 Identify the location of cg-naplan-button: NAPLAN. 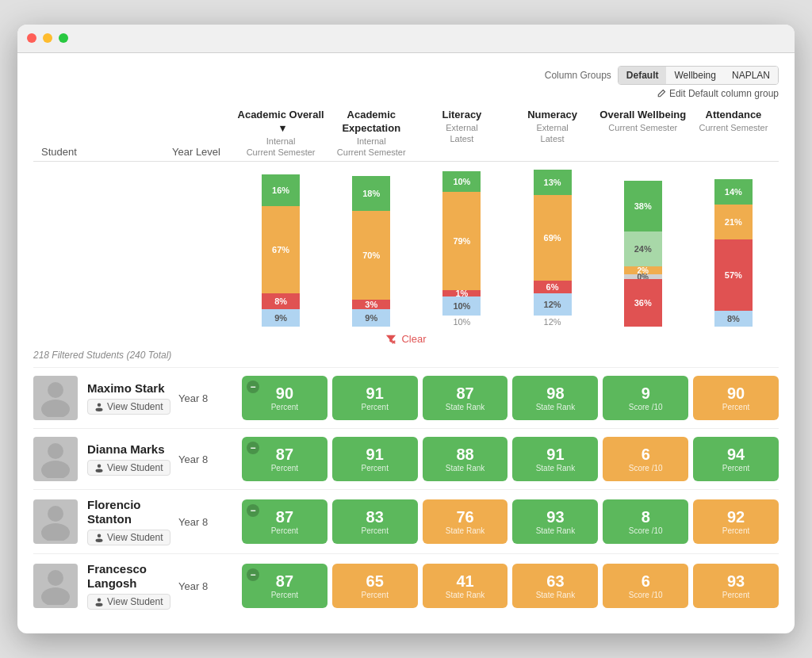
(751, 75).